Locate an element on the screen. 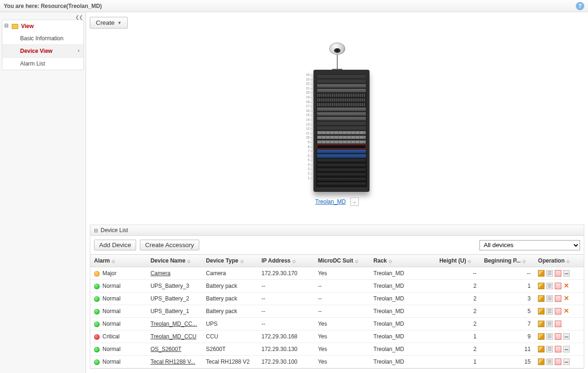  create-accessory-button: Create Accessory is located at coordinates (169, 245).